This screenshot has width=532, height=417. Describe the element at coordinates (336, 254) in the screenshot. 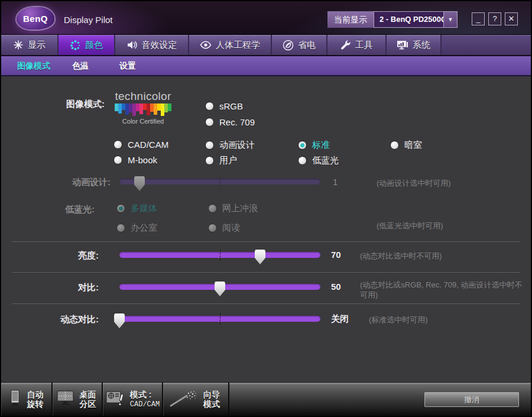

I see `brightness-value: 70` at that location.